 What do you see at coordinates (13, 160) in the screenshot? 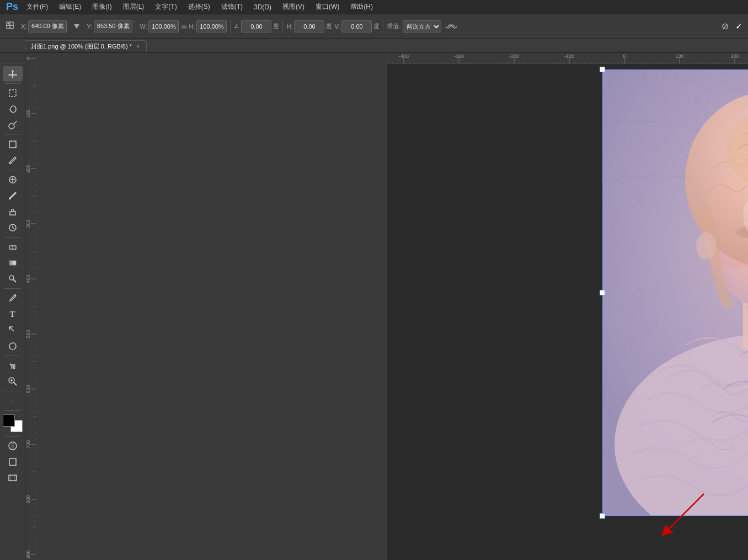
I see `eyedropper-tool` at bounding box center [13, 160].